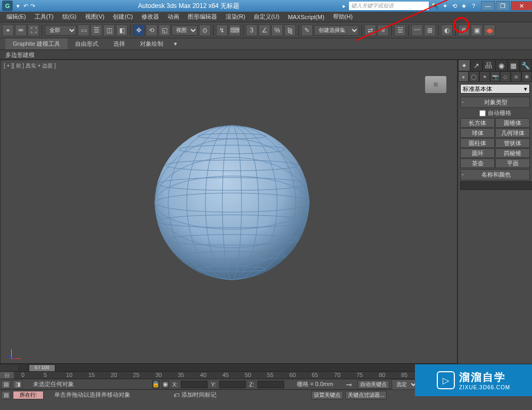 The height and width of the screenshot is (410, 532). I want to click on ribbon-panel-label: 多边形建模, so click(266, 55).